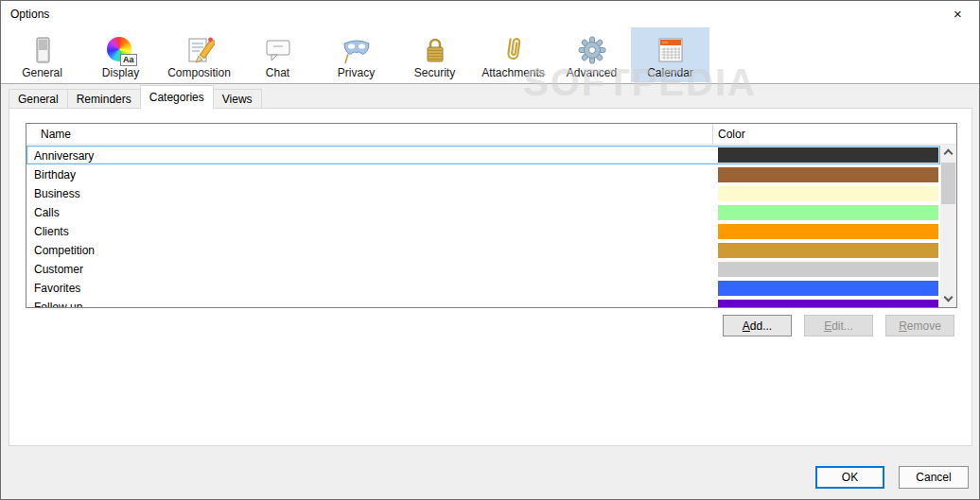  What do you see at coordinates (948, 226) in the screenshot?
I see `vertical-scrollbar` at bounding box center [948, 226].